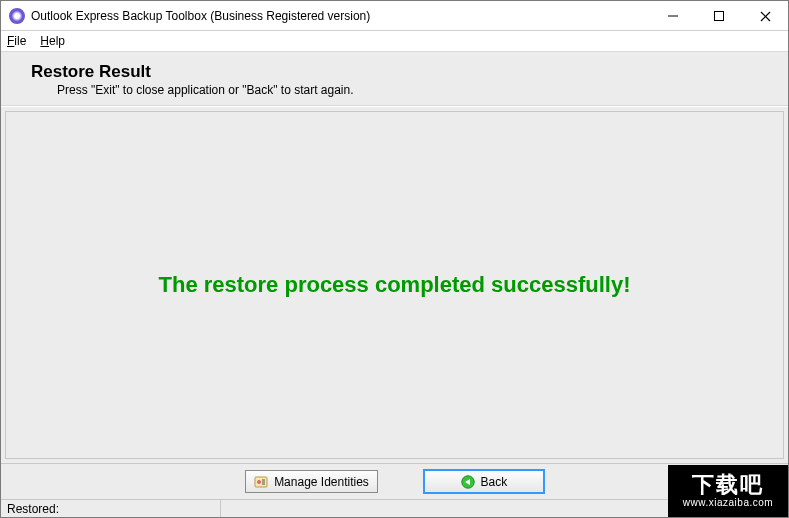 The width and height of the screenshot is (789, 518). I want to click on back-label: Back, so click(494, 482).